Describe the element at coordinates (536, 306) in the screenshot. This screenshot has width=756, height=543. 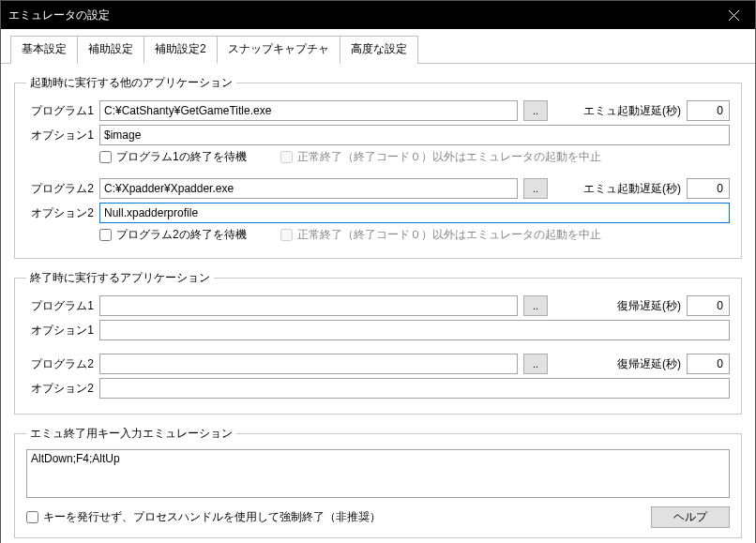
I see `shutdown1-browse-button: ..` at that location.